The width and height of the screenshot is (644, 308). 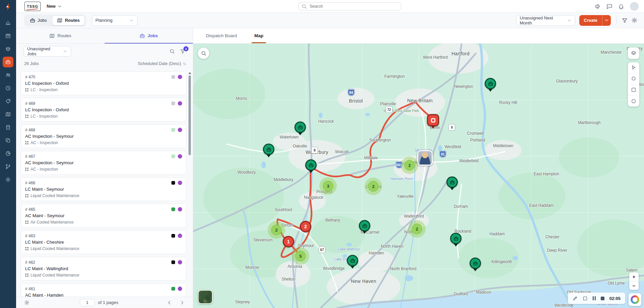 What do you see at coordinates (433, 121) in the screenshot?
I see `depot-marker` at bounding box center [433, 121].